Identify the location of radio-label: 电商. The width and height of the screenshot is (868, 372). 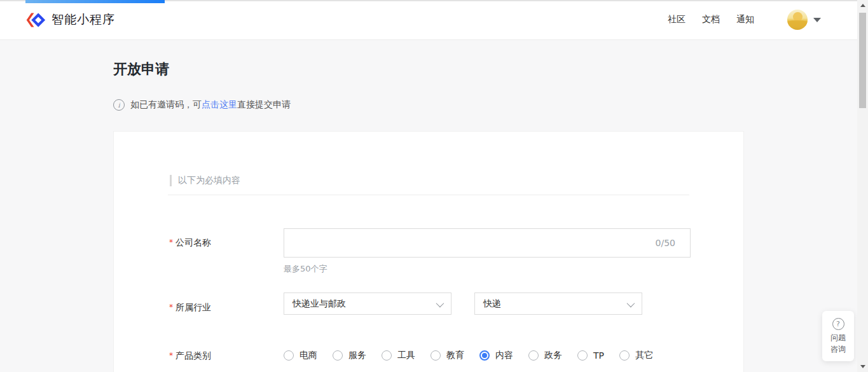
(308, 355).